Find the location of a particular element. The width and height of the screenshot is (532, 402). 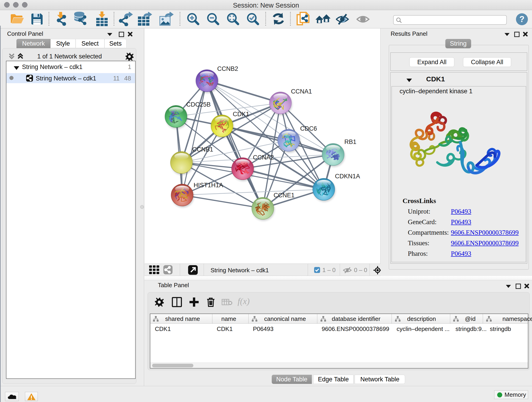

svg-text: CCNB2 is located at coordinates (228, 69).